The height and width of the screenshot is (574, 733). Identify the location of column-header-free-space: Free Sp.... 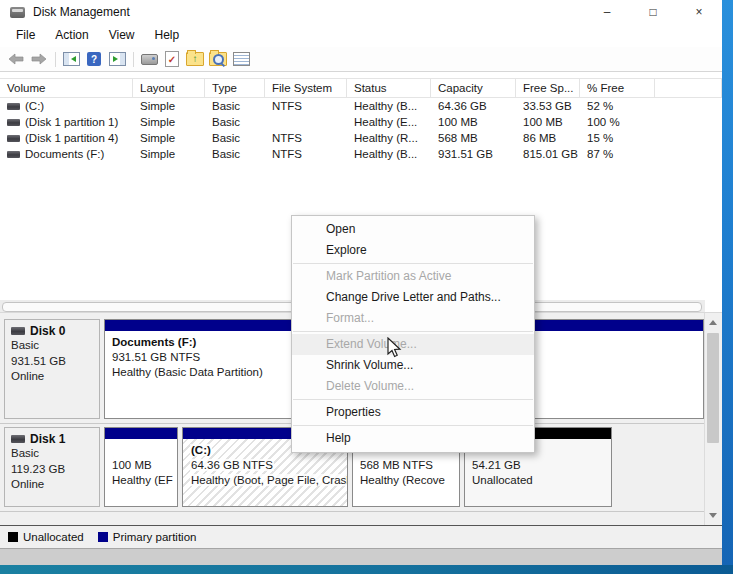
(548, 88).